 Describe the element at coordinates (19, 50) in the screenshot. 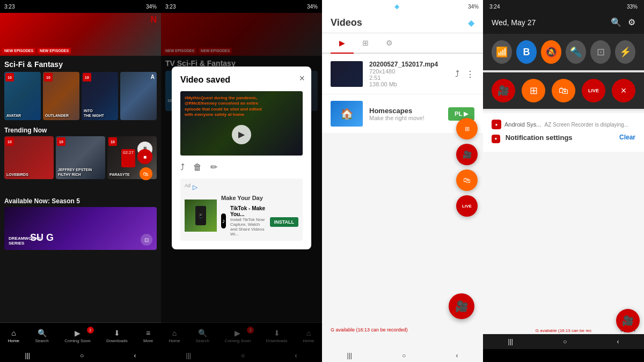

I see `new-episodes-badge1: NEW EPISODES` at that location.